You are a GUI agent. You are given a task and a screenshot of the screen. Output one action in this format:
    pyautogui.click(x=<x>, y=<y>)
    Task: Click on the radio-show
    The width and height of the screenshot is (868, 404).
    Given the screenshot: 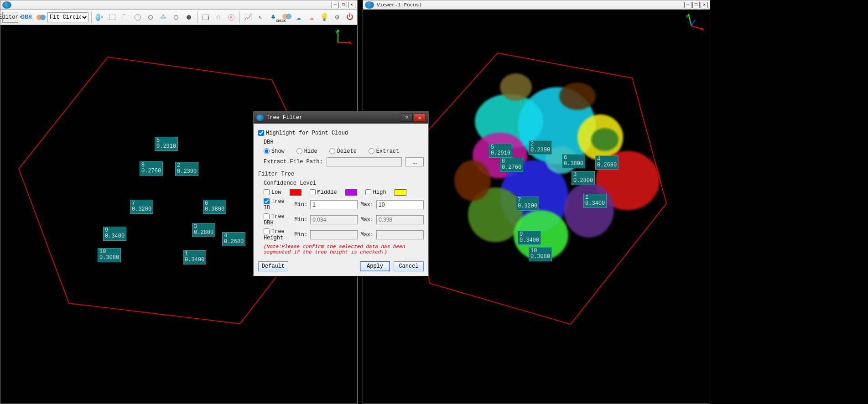 What is the action you would take?
    pyautogui.click(x=266, y=151)
    